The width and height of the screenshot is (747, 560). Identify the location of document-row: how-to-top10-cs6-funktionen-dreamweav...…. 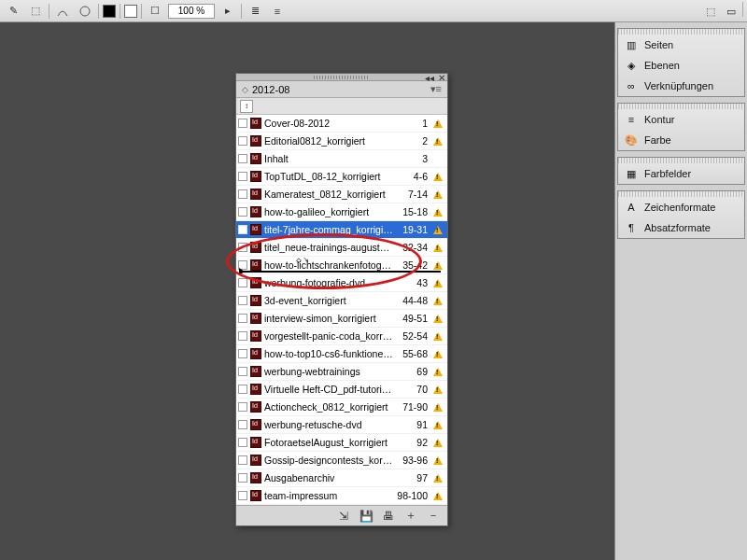
(342, 355).